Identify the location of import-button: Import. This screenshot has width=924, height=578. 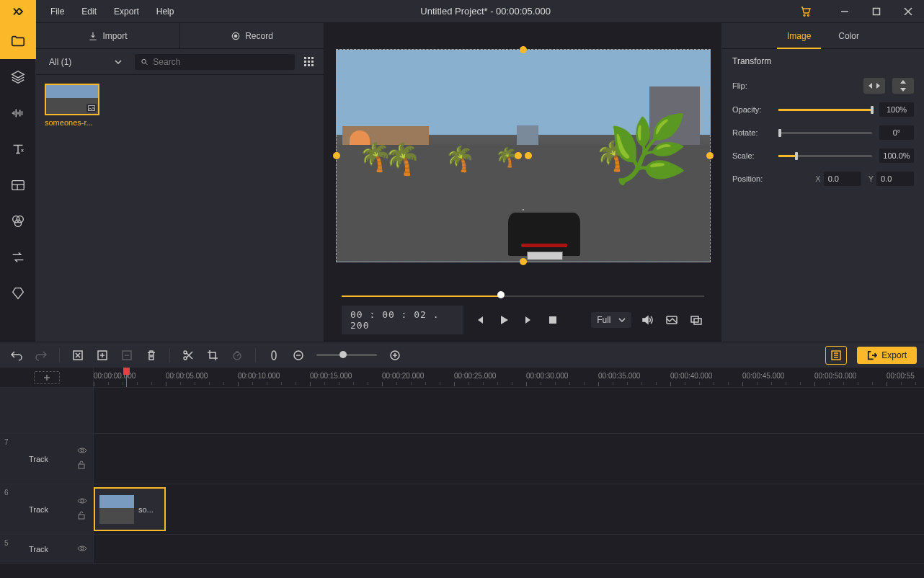
(108, 36).